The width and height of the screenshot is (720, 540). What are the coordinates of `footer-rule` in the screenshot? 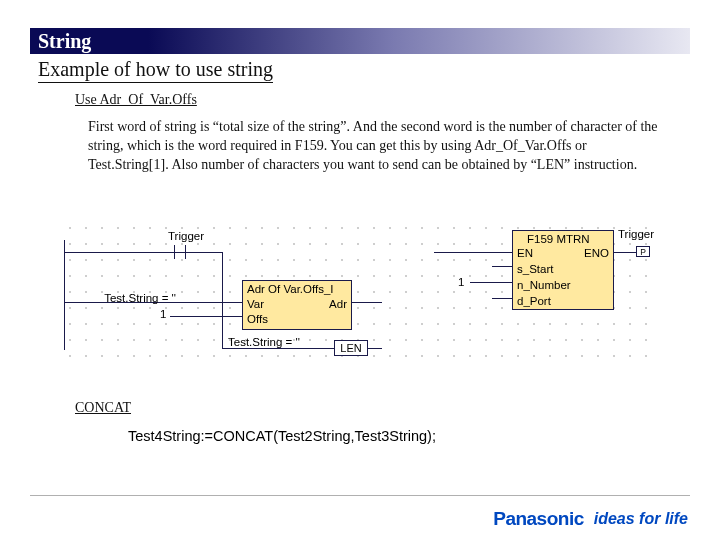 It's located at (360, 496).